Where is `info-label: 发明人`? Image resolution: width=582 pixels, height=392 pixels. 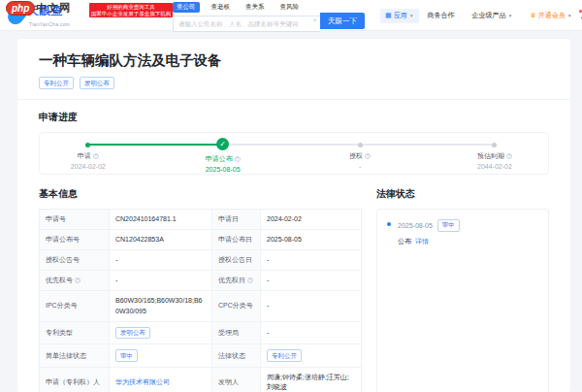 info-label: 发明人 is located at coordinates (237, 380).